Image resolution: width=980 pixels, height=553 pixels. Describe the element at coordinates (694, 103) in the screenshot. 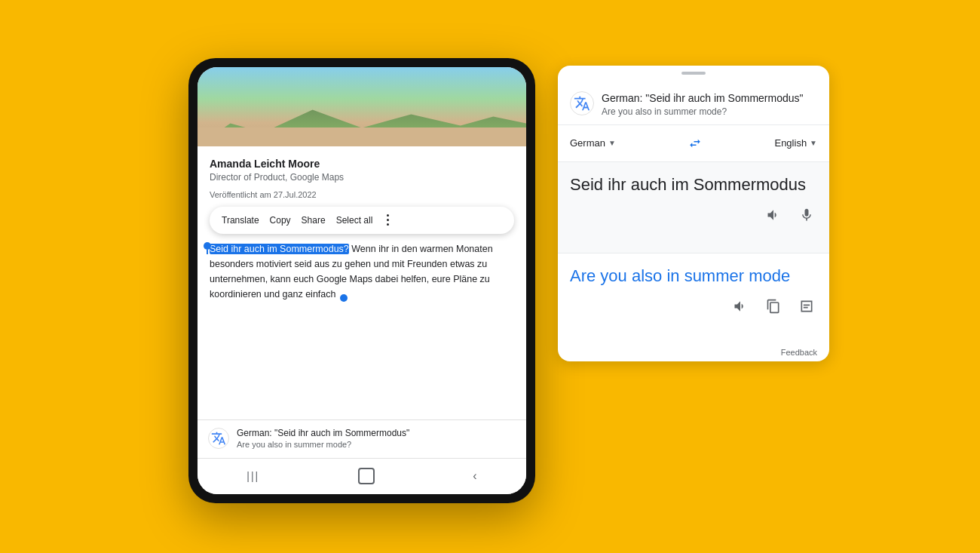

I see `translate-card-header: German: "Seid ihr auch im Sommermodus" A…` at that location.